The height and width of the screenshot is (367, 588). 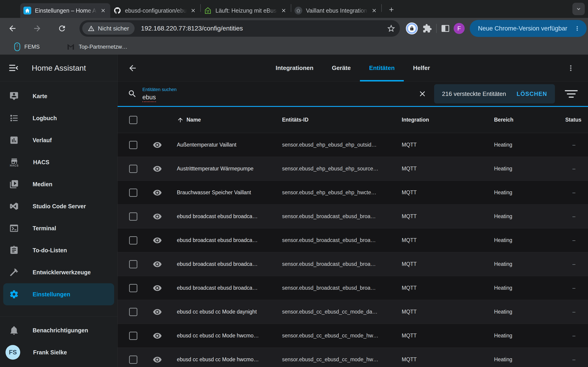 What do you see at coordinates (341, 68) in the screenshot?
I see `tab-geraete: Geräte` at bounding box center [341, 68].